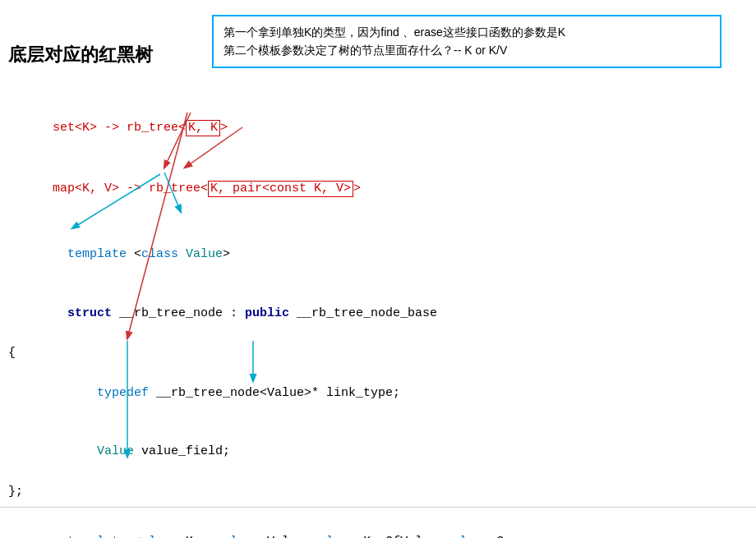  I want to click on page-title: 底层对应的红黑树, so click(81, 55).